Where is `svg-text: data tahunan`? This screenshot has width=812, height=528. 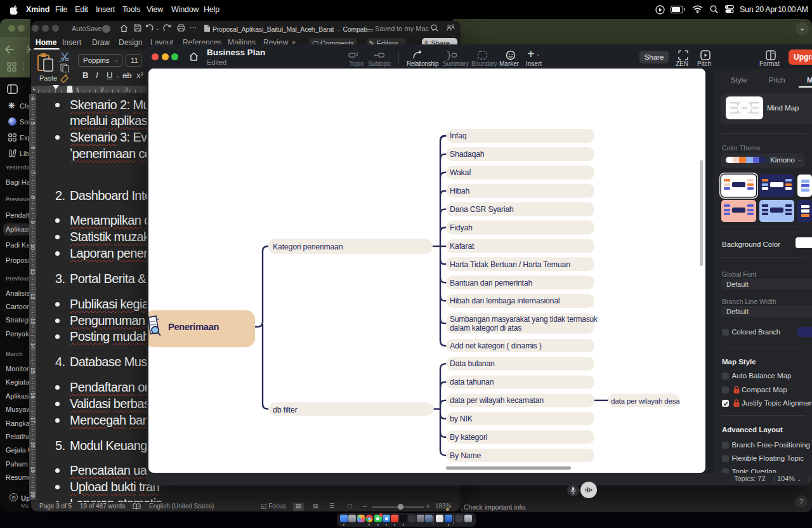
svg-text: data tahunan is located at coordinates (472, 382).